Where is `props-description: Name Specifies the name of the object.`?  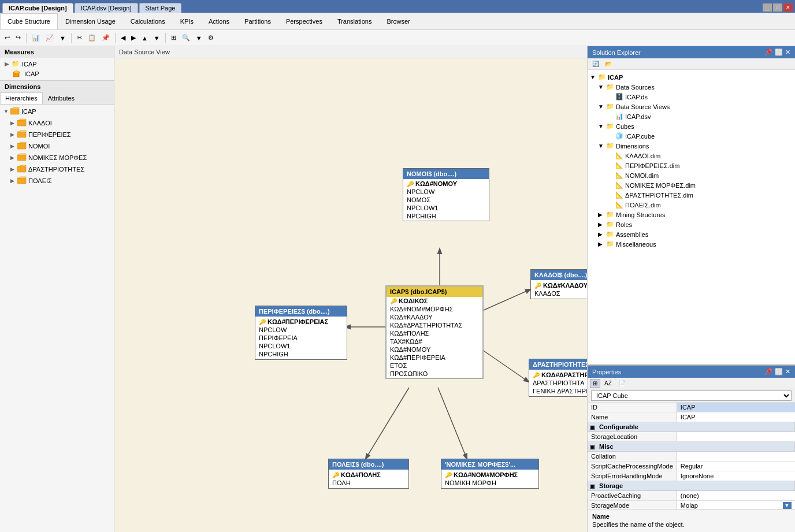
props-description: Name Specifies the name of the object. is located at coordinates (691, 520).